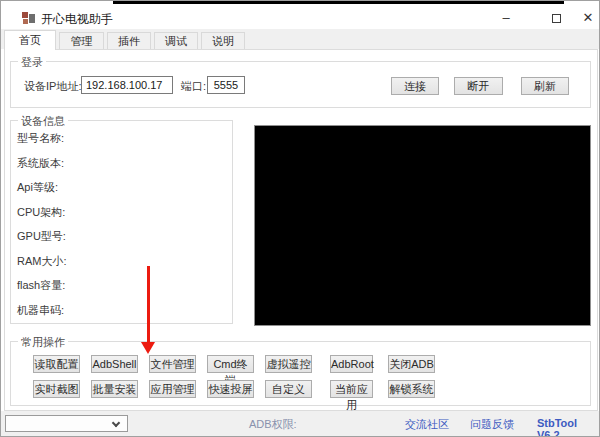  Describe the element at coordinates (300, 84) in the screenshot. I see `login-group: 登录 设备IP地址: 端口: 连接 断开 刷新` at that location.